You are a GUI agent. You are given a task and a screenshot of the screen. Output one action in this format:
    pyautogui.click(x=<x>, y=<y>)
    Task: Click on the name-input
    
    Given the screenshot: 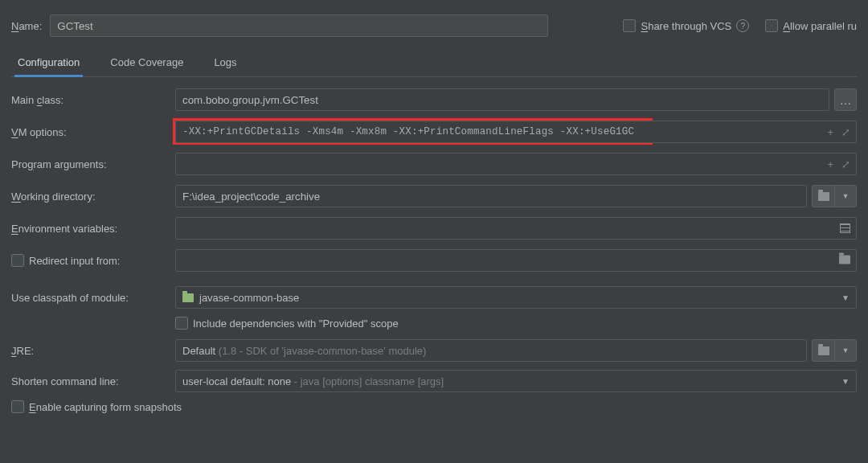 What is the action you would take?
    pyautogui.click(x=299, y=26)
    